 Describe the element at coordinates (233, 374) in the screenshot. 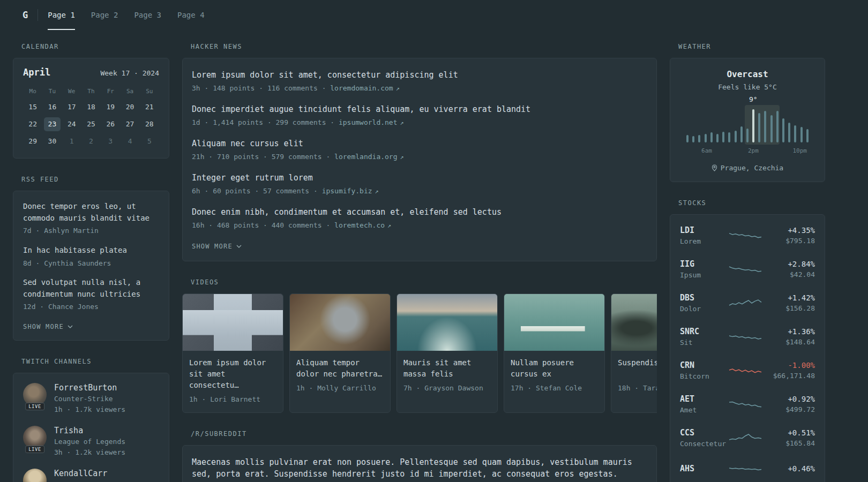

I see `video-title: Lorem ipsum dolor sit amet consectetu…` at that location.